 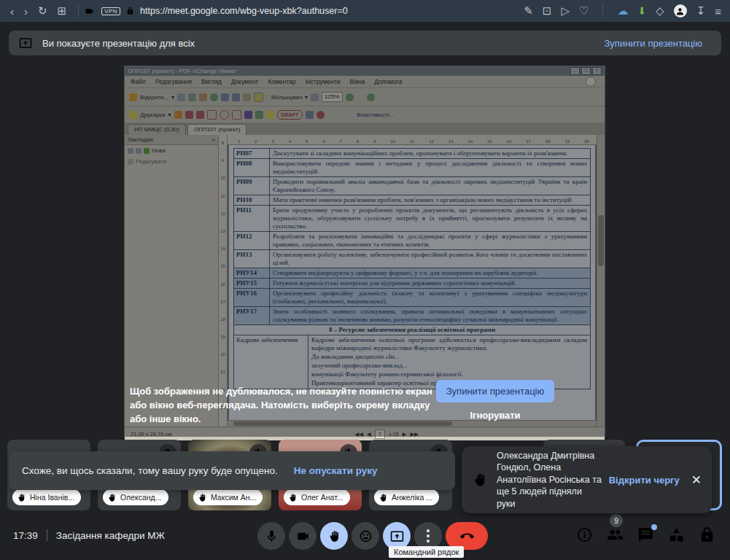 What do you see at coordinates (365, 43) in the screenshot?
I see `presenting-banner: Ви показуєте презентацію для всіх Зупини…` at bounding box center [365, 43].